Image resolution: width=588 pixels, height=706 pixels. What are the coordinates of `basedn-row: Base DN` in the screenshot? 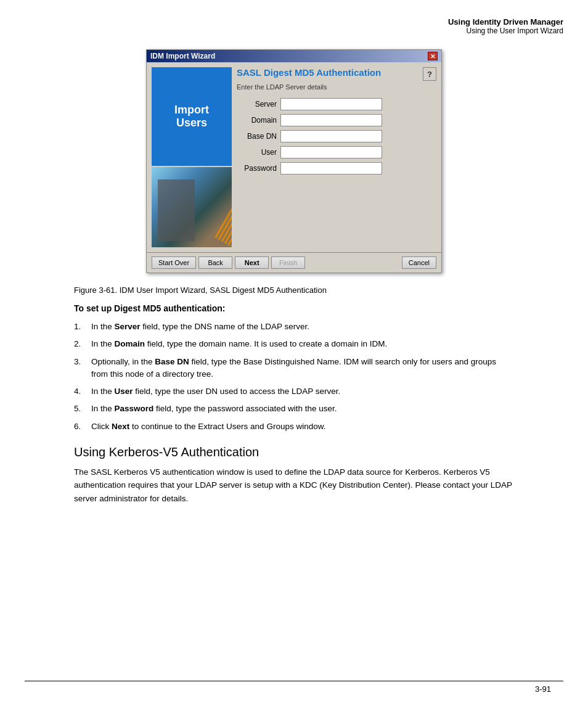 It's located at (337, 136).